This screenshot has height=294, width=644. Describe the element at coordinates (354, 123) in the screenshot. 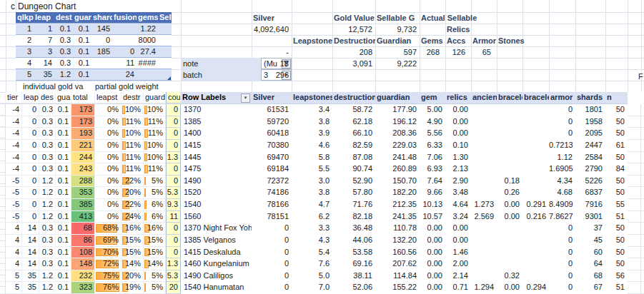

I see `cell: 62.18` at that location.